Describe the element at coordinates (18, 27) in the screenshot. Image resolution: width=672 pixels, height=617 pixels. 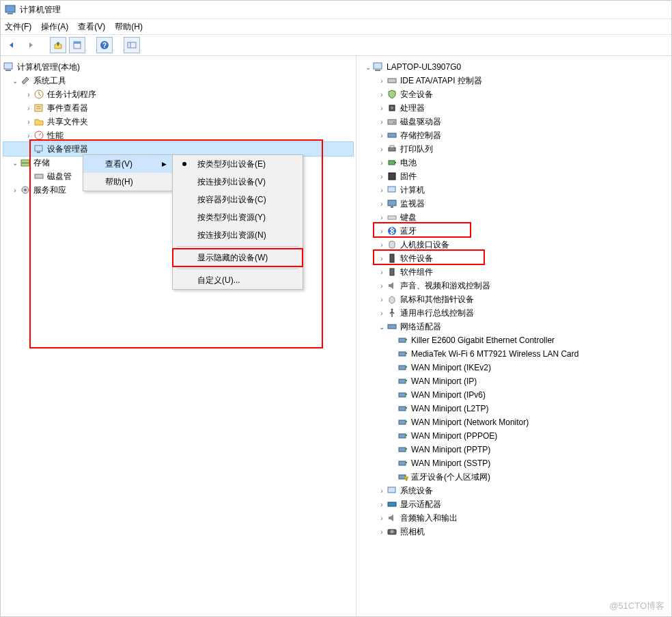
I see `menu-file: 文件(F)` at that location.